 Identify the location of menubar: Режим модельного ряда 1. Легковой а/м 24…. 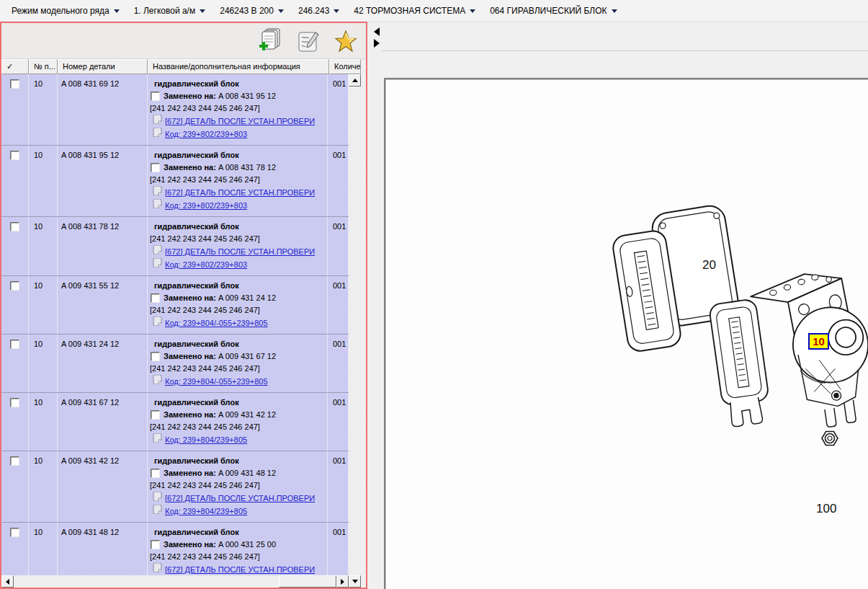
(434, 11).